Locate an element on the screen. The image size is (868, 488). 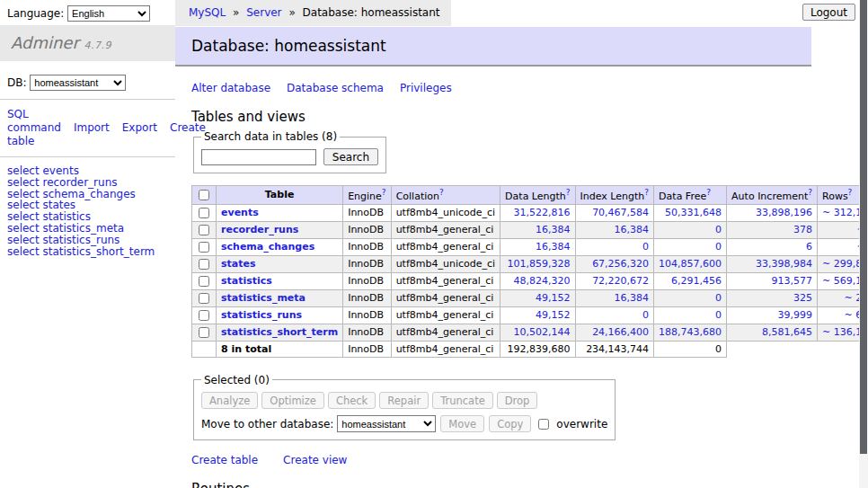
sidebar-command-link: Export is located at coordinates (140, 128).